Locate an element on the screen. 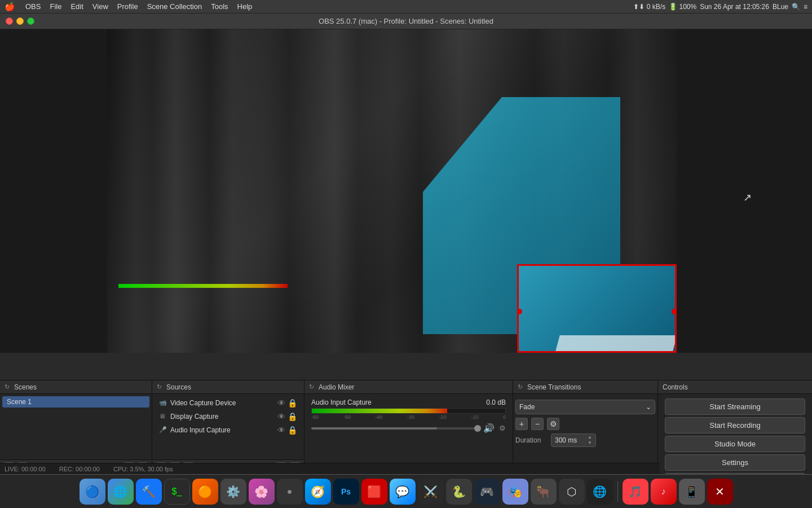  dock-finder: 🔵 is located at coordinates (92, 492).